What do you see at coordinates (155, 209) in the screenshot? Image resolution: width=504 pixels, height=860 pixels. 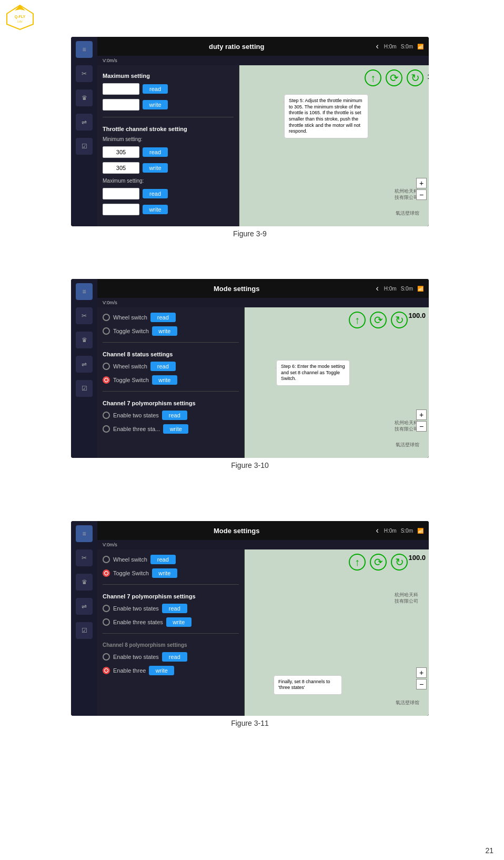 I see `max2-write-btn: write` at bounding box center [155, 209].